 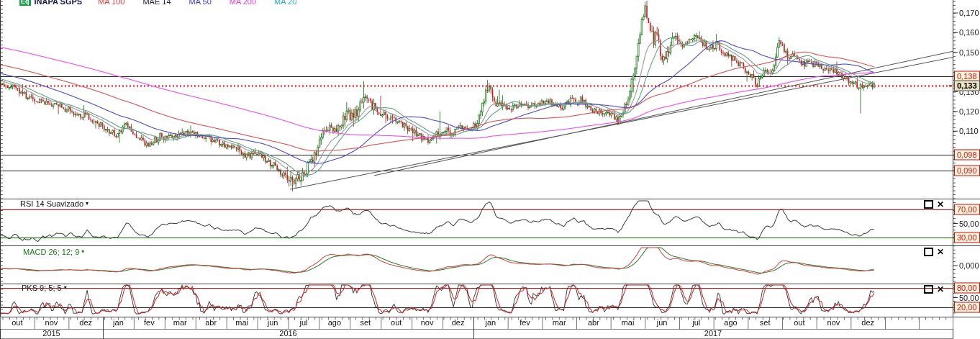 What do you see at coordinates (967, 238) in the screenshot?
I see `alert-level-label: 30,00` at bounding box center [967, 238].